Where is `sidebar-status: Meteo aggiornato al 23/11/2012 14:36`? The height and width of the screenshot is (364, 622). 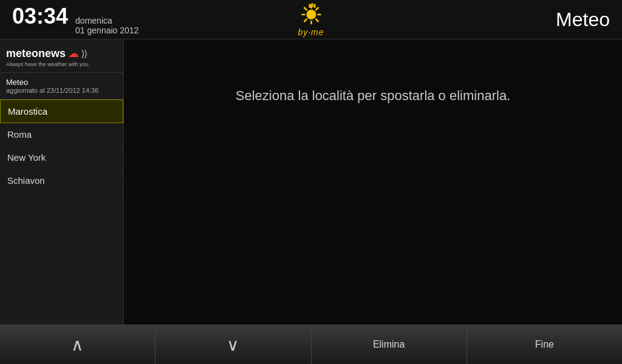 sidebar-status: Meteo aggiornato al 23/11/2012 14:36 is located at coordinates (62, 86).